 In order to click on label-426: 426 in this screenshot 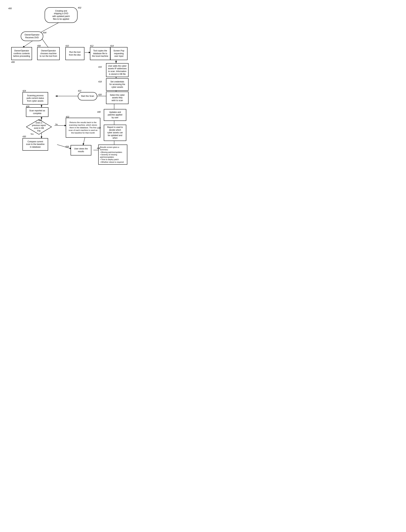, I will do `click(28, 106)`.